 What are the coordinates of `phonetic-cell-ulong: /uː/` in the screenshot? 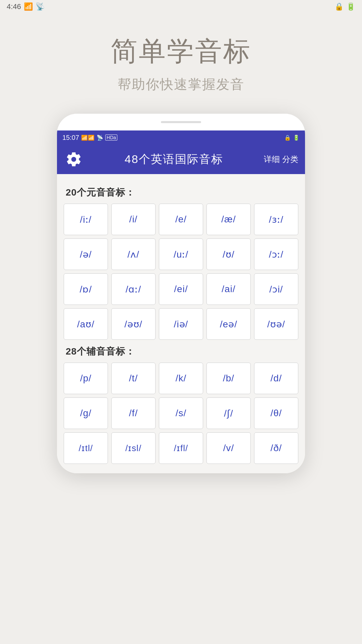 It's located at (181, 254).